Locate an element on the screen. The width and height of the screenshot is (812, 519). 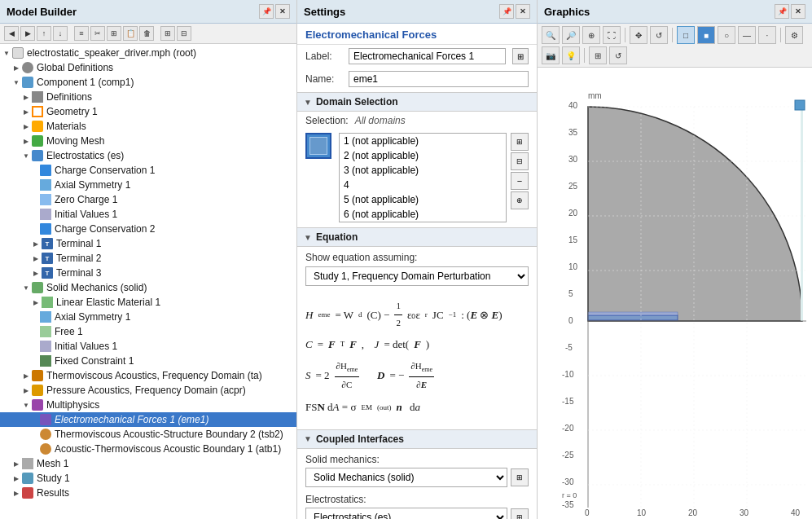
down-button: ↓ is located at coordinates (60, 33).